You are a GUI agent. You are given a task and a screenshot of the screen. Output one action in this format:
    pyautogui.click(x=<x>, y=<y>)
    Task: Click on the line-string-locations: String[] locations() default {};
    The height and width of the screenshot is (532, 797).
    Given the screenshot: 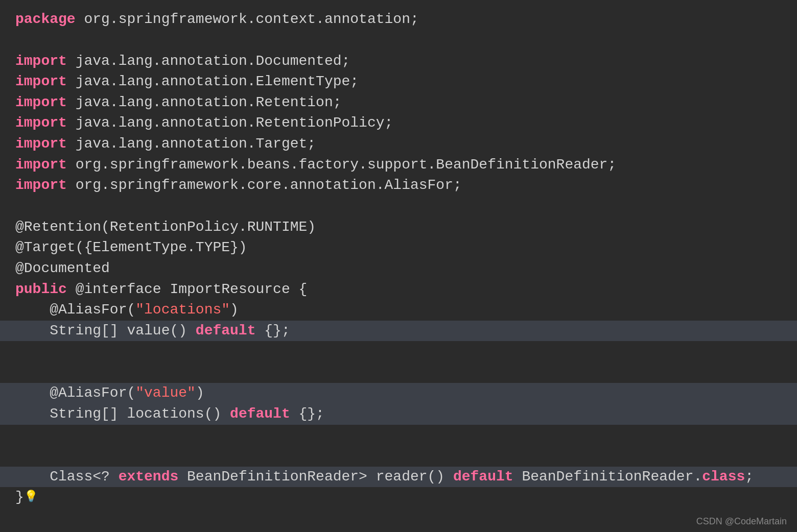 What is the action you would take?
    pyautogui.click(x=398, y=415)
    